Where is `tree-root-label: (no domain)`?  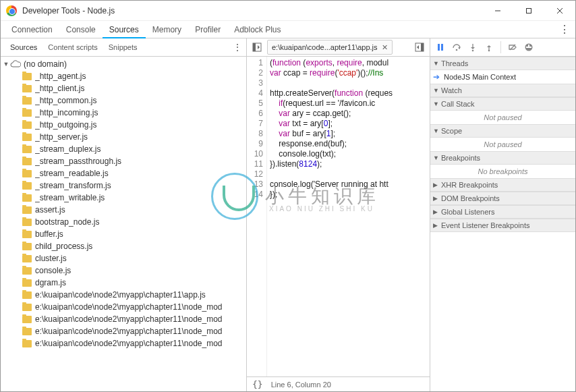
tree-root-label: (no domain) is located at coordinates (45, 64).